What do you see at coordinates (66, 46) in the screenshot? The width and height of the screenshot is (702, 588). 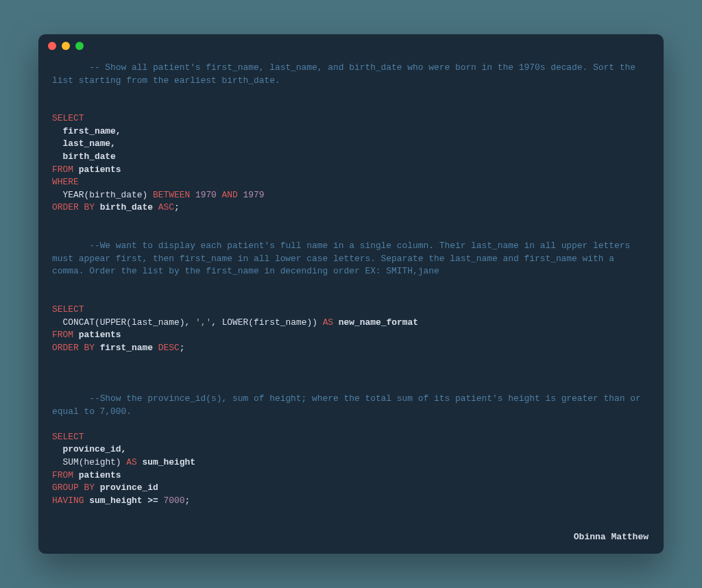 I see `minimize-icon` at bounding box center [66, 46].